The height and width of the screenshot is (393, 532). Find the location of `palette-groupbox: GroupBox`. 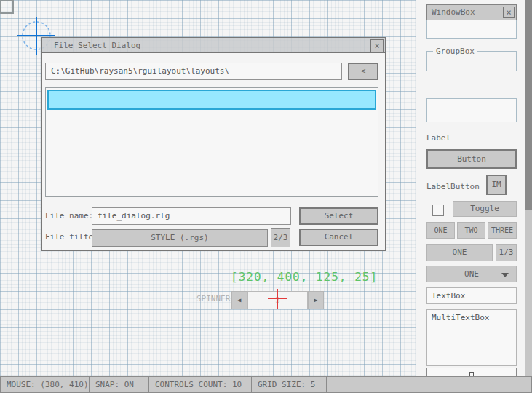

palette-groupbox: GroupBox is located at coordinates (472, 61).